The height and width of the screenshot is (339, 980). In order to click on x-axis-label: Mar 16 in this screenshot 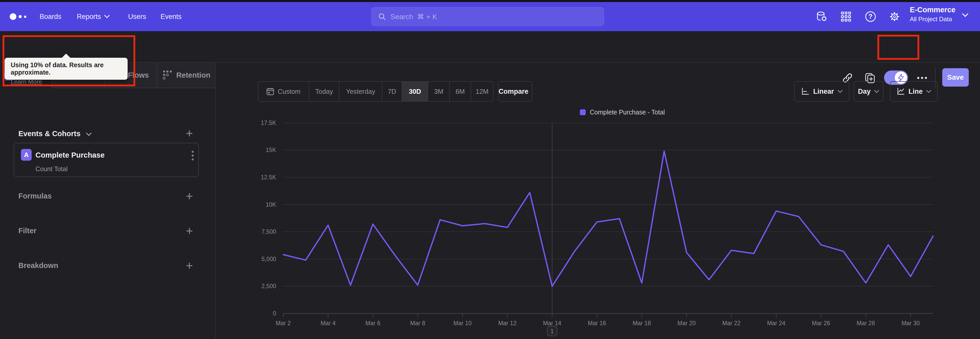, I will do `click(597, 323)`.